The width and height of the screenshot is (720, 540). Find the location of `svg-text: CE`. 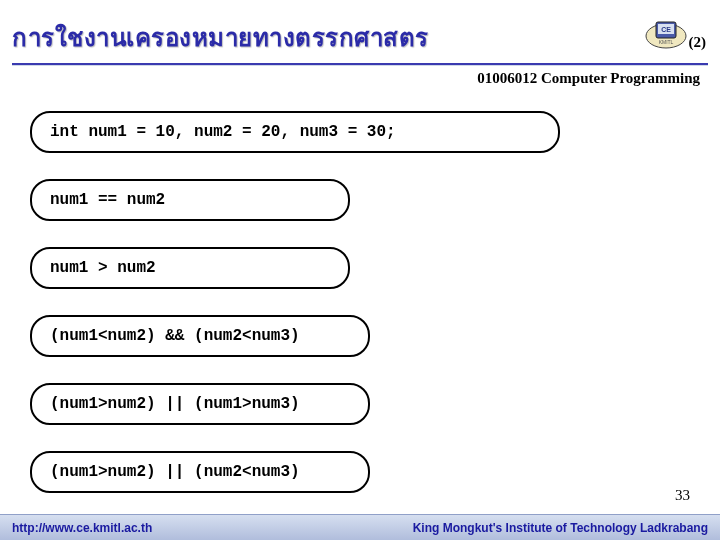

svg-text: CE is located at coordinates (666, 30).